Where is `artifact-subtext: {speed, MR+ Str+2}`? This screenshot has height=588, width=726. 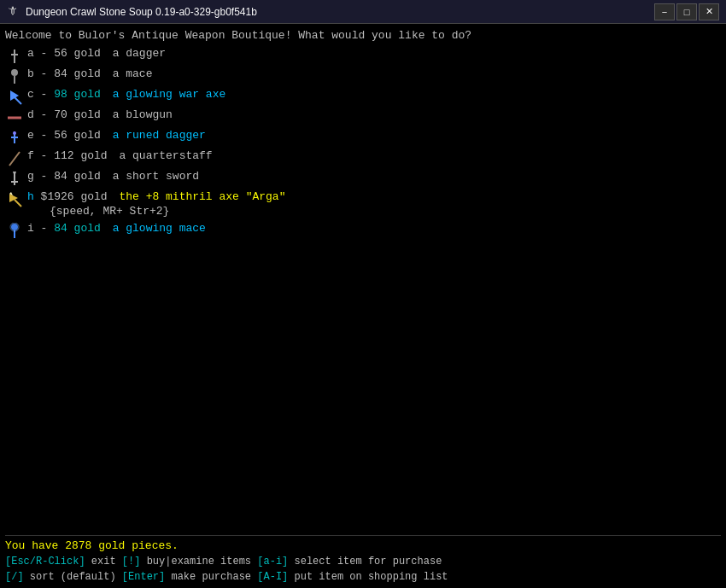 artifact-subtext: {speed, MR+ Str+2} is located at coordinates (167, 212).